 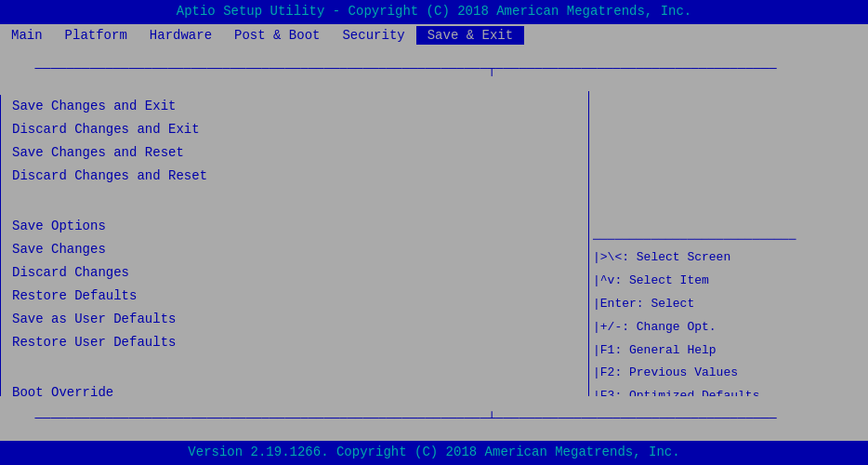 What do you see at coordinates (294, 225) in the screenshot?
I see `menu-entry: Save Options` at bounding box center [294, 225].